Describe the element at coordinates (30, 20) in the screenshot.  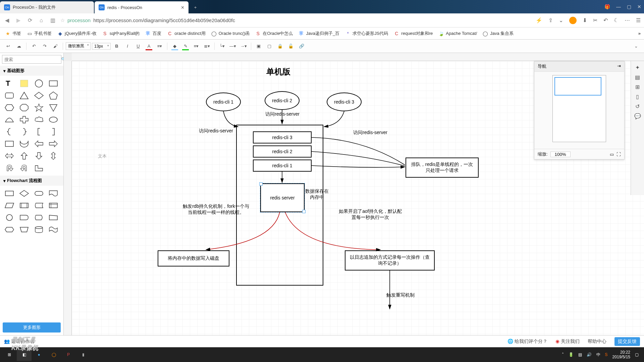
I see `reload-button: ⟳` at that location.